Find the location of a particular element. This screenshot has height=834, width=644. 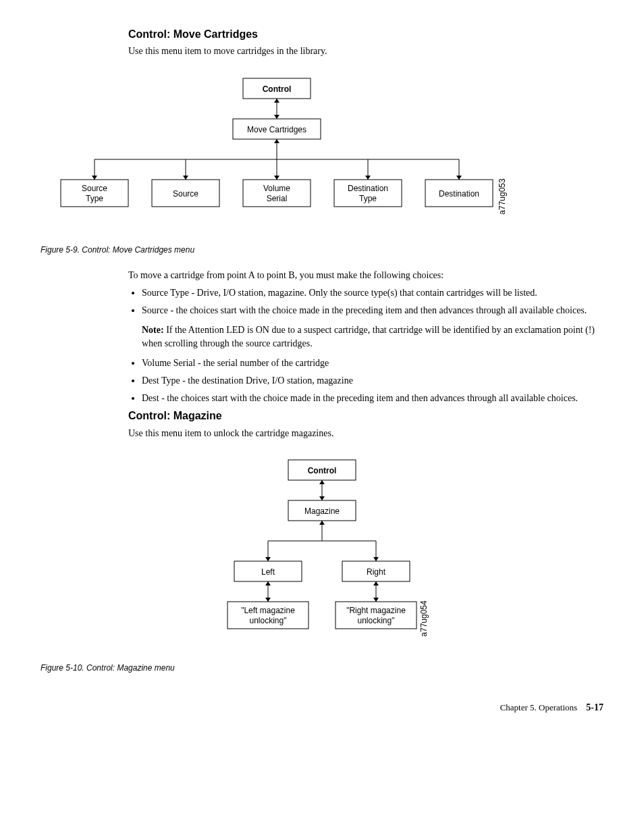

diag2-middle: Magazine is located at coordinates (322, 511).